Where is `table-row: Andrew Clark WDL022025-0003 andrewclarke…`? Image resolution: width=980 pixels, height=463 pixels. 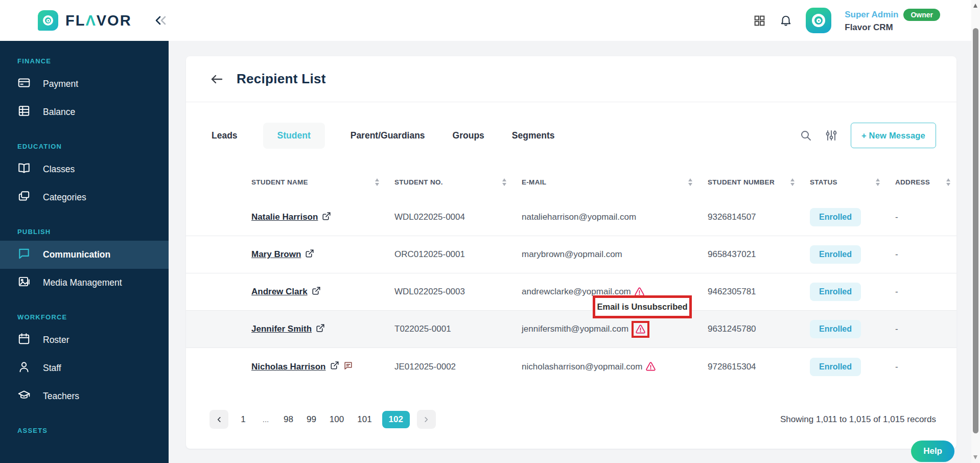
table-row: Andrew Clark WDL022025-0003 andrewclarke… is located at coordinates (571, 292).